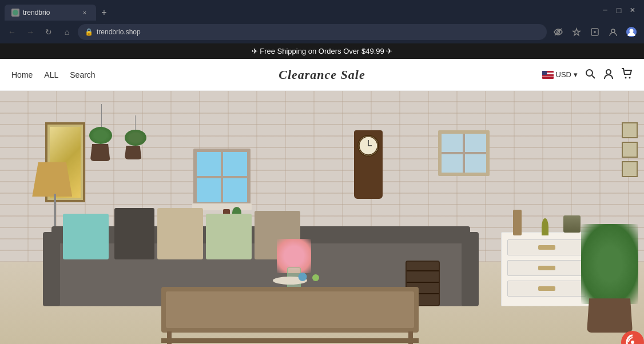 This screenshot has height=344, width=644. I want to click on lock-icon: 🔒, so click(89, 32).